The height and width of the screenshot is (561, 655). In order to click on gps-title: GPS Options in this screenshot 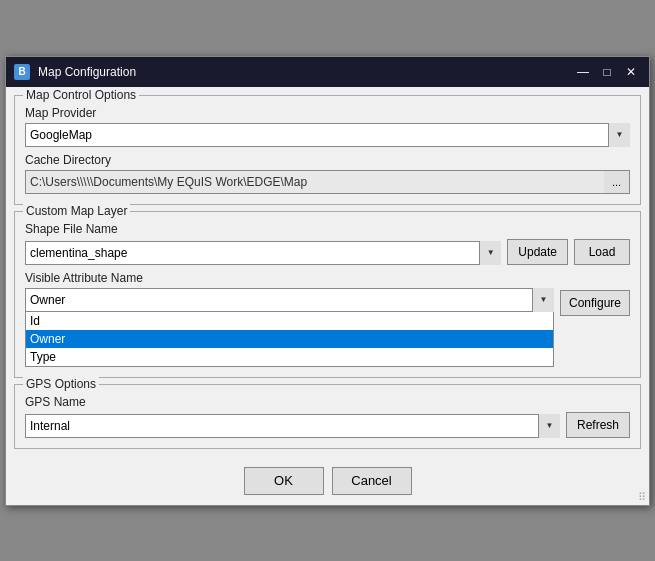, I will do `click(61, 384)`.